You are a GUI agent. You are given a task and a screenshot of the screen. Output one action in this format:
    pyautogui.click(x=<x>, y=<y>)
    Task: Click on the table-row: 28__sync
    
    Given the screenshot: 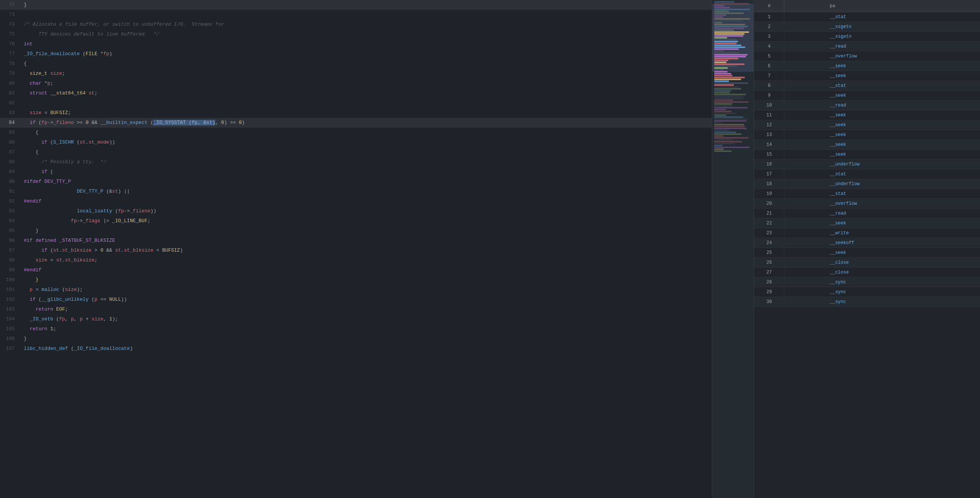 What is the action you would take?
    pyautogui.click(x=867, y=282)
    